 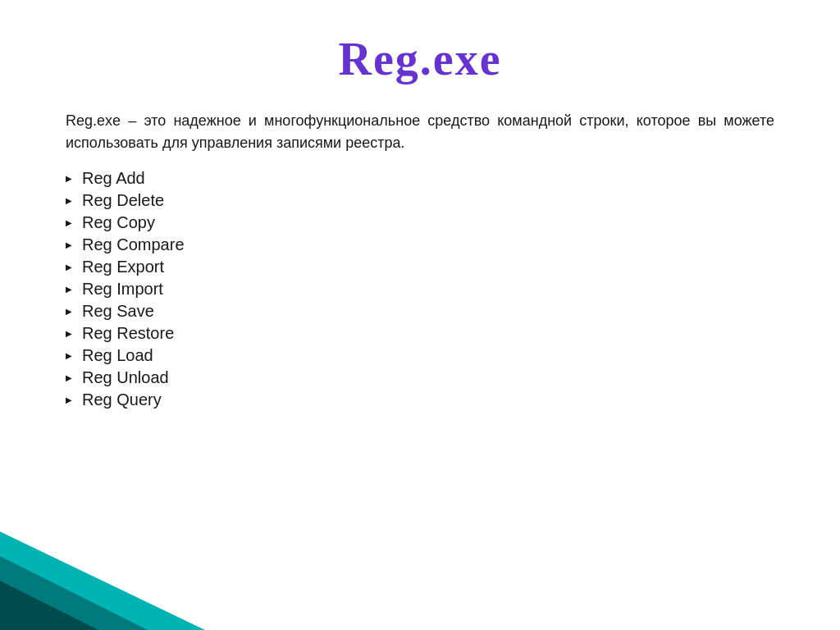 I want to click on page-title: Reg.exe, so click(x=420, y=59).